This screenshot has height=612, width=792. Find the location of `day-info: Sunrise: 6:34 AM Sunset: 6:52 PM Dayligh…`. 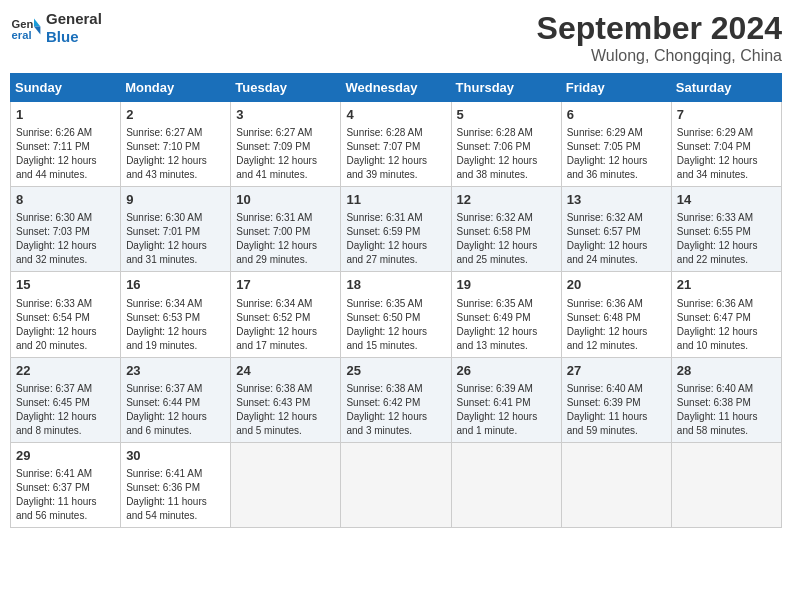

day-info: Sunrise: 6:34 AM Sunset: 6:52 PM Dayligh… is located at coordinates (286, 325).